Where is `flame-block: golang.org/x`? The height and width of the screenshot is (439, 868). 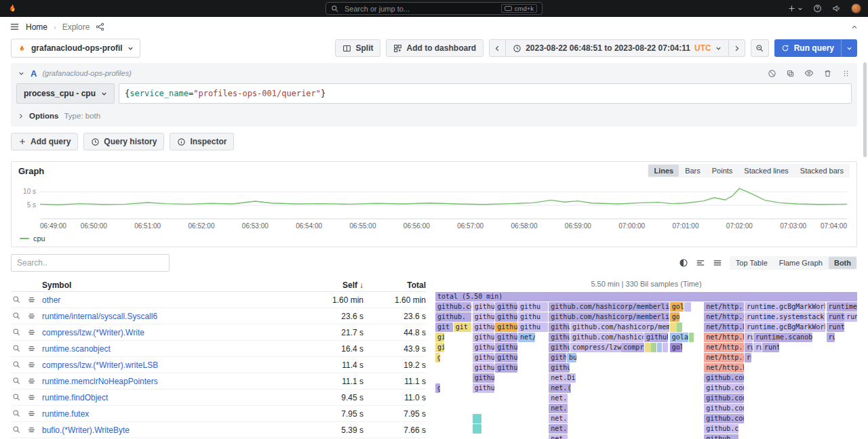 flame-block: golang.org/x is located at coordinates (679, 337).